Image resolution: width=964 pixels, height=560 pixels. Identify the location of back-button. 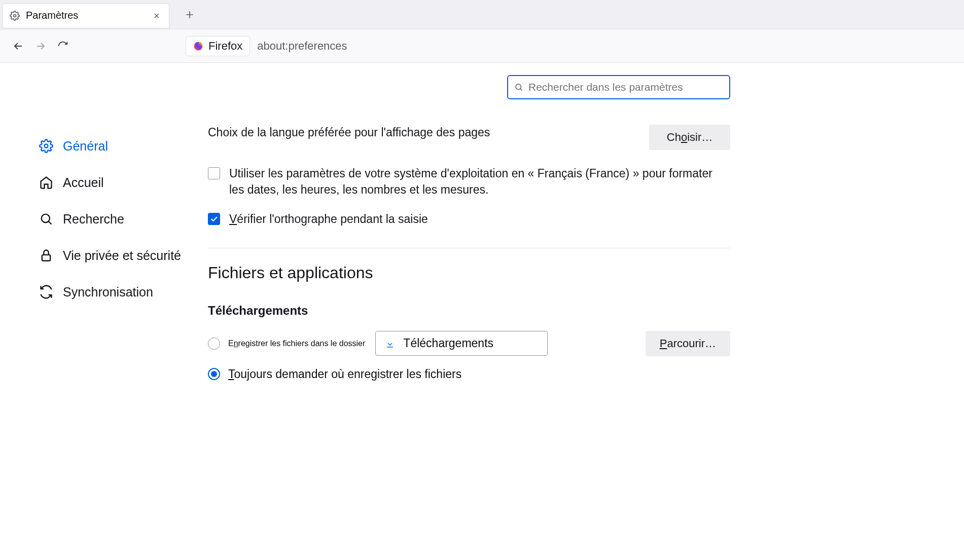
(18, 46).